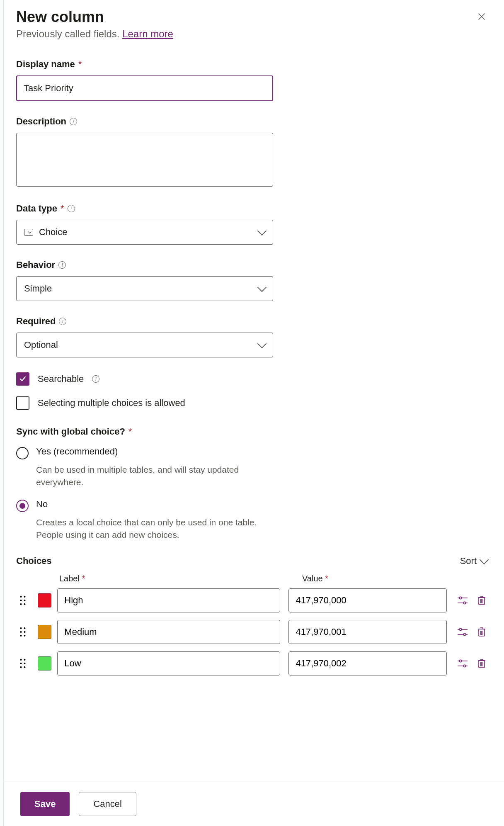  What do you see at coordinates (252, 64) in the screenshot?
I see `display-name-label: Display name*` at bounding box center [252, 64].